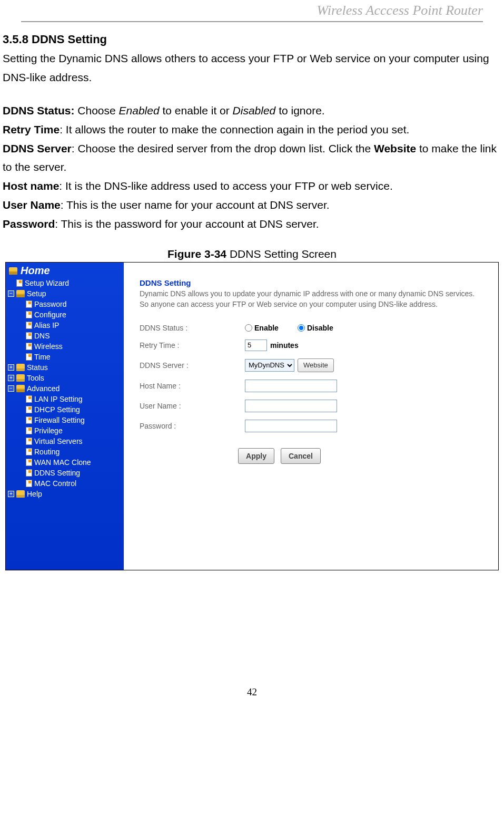  What do you see at coordinates (65, 483) in the screenshot?
I see `nav-adv-mac: MAC Control` at bounding box center [65, 483].